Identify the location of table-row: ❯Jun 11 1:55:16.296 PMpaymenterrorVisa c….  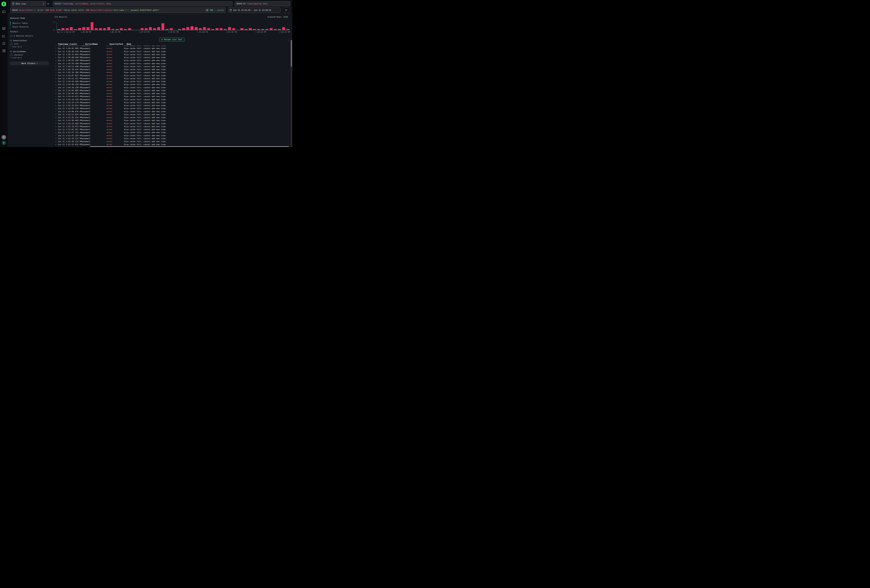
(171, 73).